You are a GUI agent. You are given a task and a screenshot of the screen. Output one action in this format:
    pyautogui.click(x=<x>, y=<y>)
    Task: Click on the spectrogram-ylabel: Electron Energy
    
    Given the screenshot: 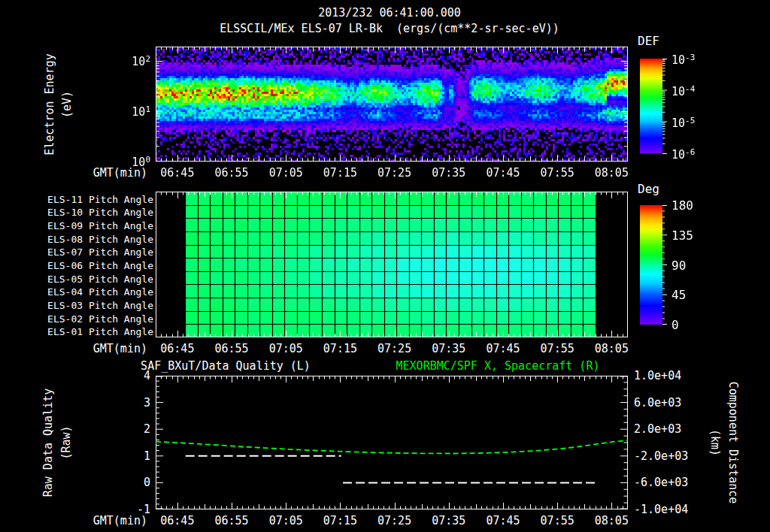 What is the action you would take?
    pyautogui.click(x=50, y=104)
    